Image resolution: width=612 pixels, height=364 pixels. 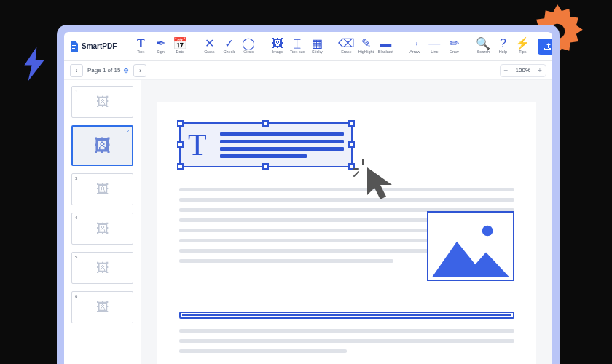 What do you see at coordinates (102, 189) in the screenshot?
I see `thumbnail-3: 3🖼` at bounding box center [102, 189].